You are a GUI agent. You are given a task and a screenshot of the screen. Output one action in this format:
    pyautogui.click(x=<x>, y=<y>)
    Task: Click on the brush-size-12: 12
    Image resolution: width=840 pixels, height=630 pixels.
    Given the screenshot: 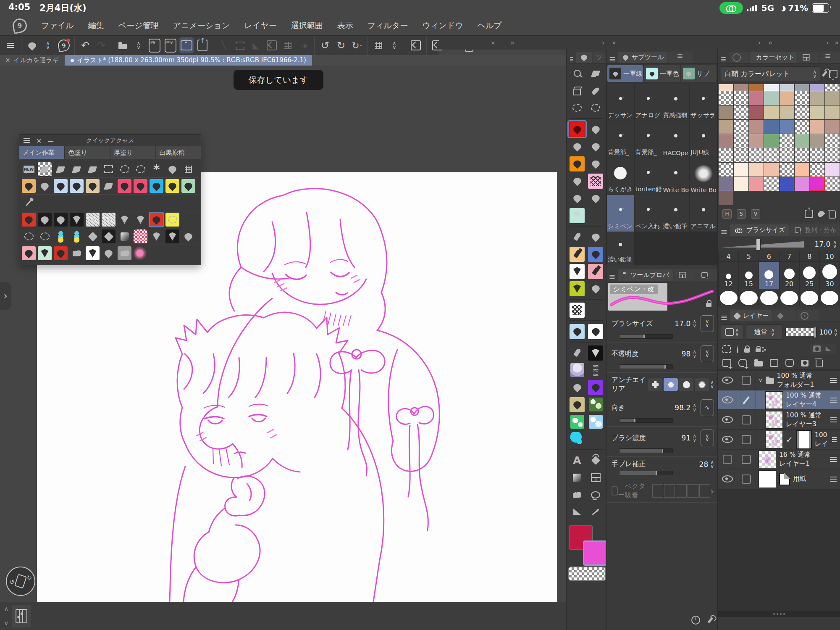 What is the action you would take?
    pyautogui.click(x=728, y=275)
    